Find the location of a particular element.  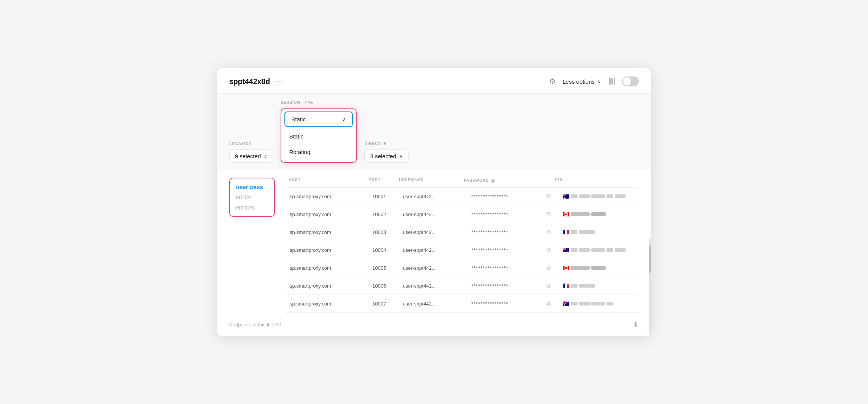

cell-port: 10002 is located at coordinates (385, 215).